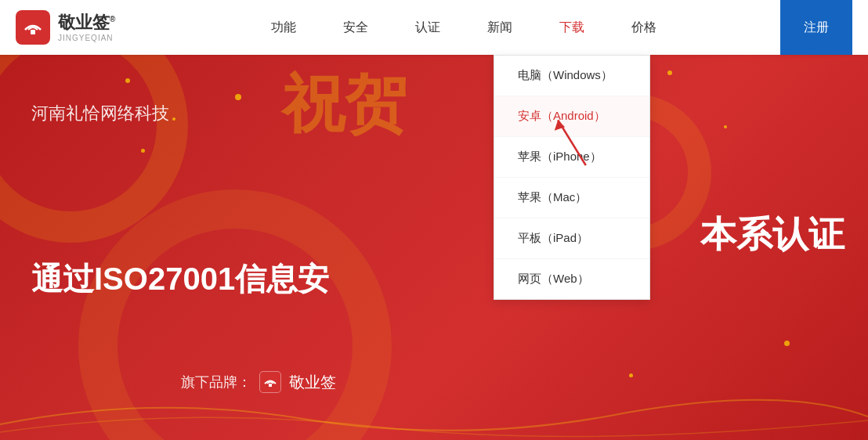 The image size is (868, 440). I want to click on nav-item-news: 新闻, so click(500, 27).